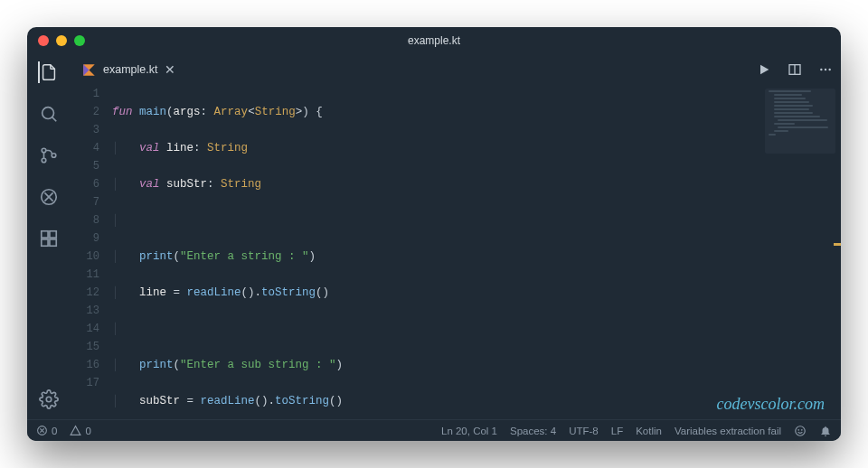  What do you see at coordinates (80, 41) in the screenshot?
I see `maximize-window-button` at bounding box center [80, 41].